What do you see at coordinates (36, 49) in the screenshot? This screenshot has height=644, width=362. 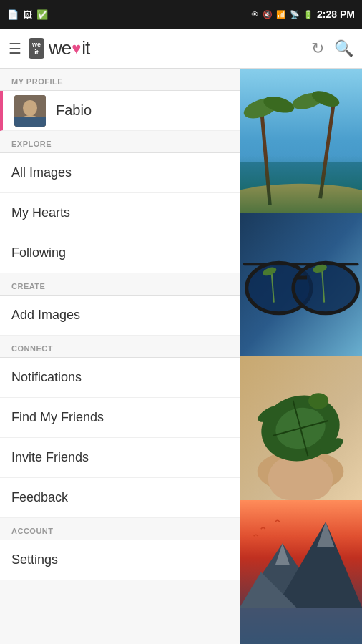 I see `logo-box: we it` at bounding box center [36, 49].